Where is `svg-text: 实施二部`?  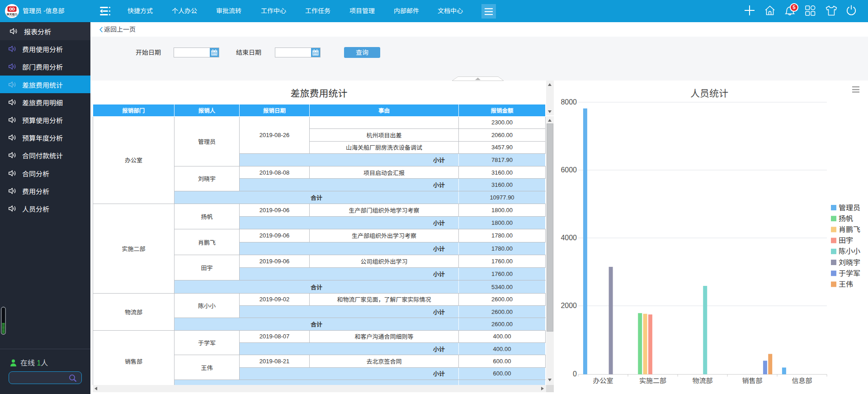
svg-text: 实施二部 is located at coordinates (653, 381).